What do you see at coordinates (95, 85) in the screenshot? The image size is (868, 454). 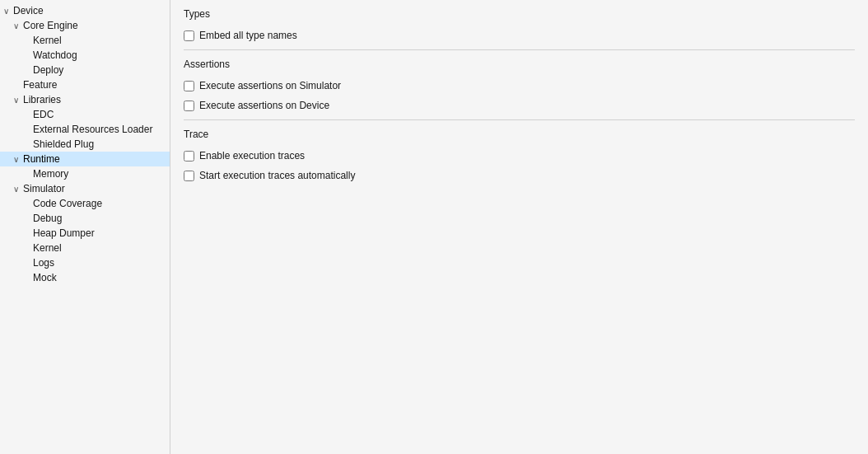 I see `sidebar-item-label: Feature` at bounding box center [95, 85].